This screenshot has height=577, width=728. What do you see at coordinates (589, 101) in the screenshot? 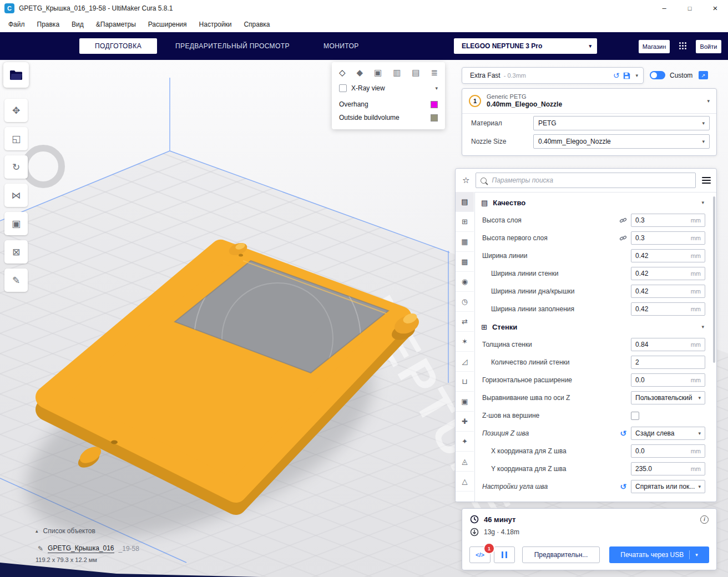
I see `extruder-header: 1 Generic PETG 0.40mm_Elegoo_Nozzle ▾` at bounding box center [589, 101].